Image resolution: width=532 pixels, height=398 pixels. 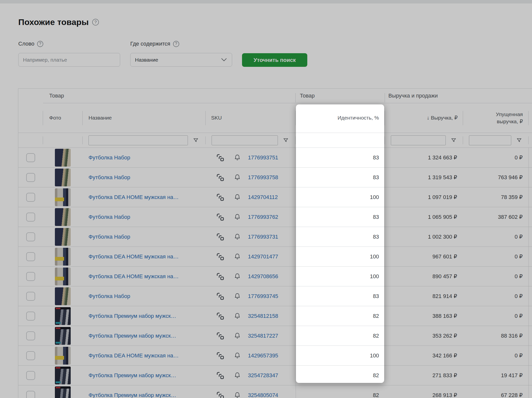 What do you see at coordinates (263, 217) in the screenshot?
I see `sku-link: 1776993762` at bounding box center [263, 217].